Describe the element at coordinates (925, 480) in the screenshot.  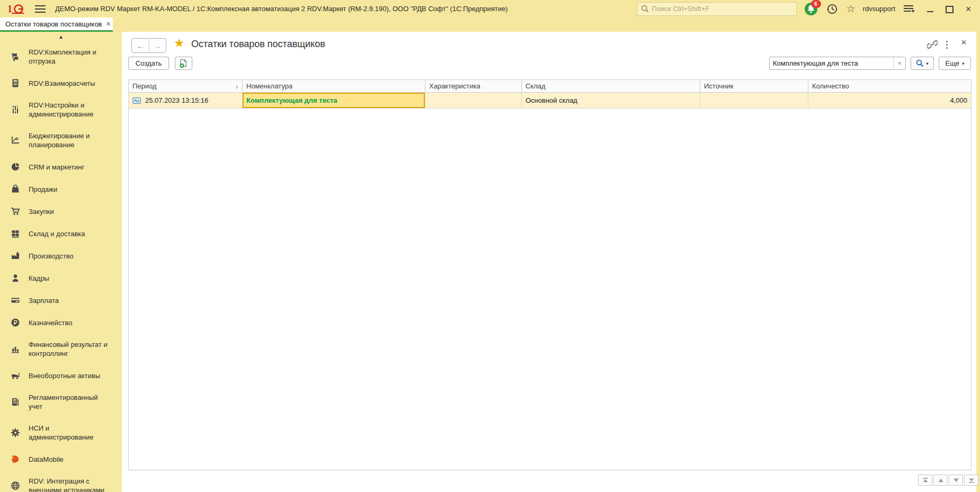
I see `go-first-button` at that location.